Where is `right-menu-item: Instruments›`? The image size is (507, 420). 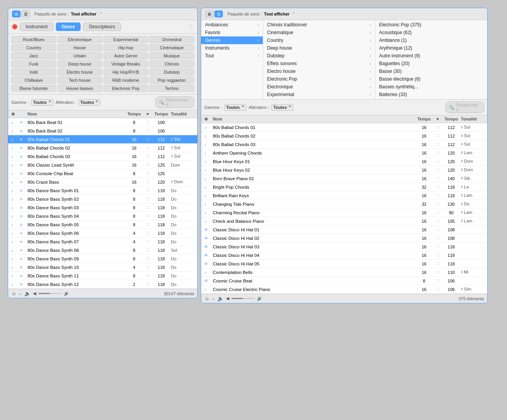
right-menu-item: Instruments› is located at coordinates (232, 48).